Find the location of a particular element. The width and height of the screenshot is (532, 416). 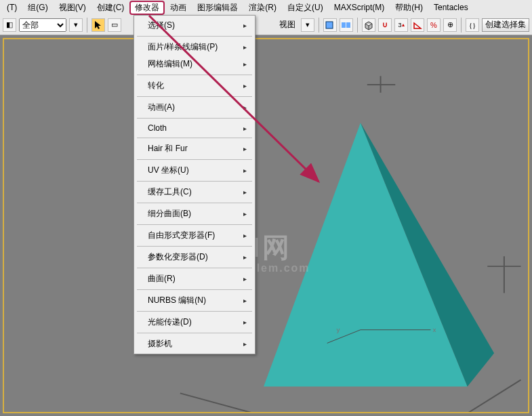

toolbar-icon-a is located at coordinates (330, 25).